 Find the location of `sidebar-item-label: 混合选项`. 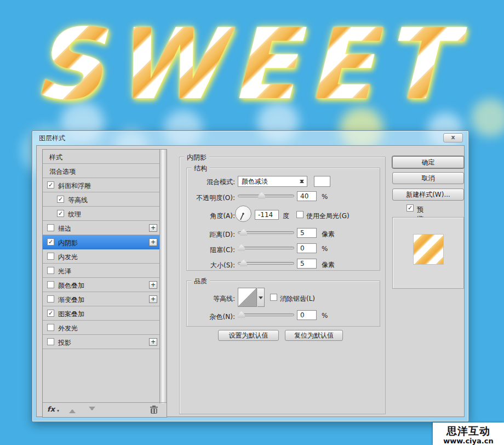

sidebar-item-label: 混合选项 is located at coordinates (62, 172).